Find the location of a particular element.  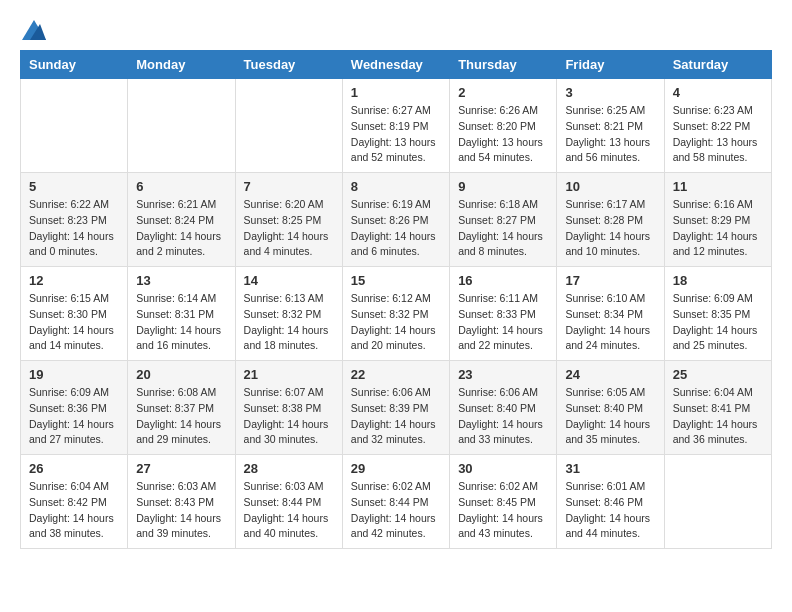

day-of-week-header: Sunday is located at coordinates (74, 65).